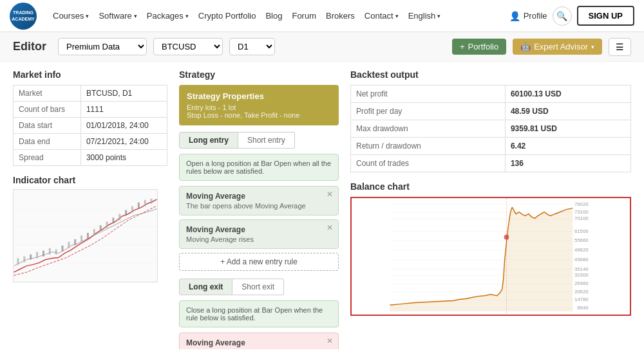  Describe the element at coordinates (259, 107) in the screenshot. I see `strategy-properties-desc: Entry lots - 1 lot` at that location.